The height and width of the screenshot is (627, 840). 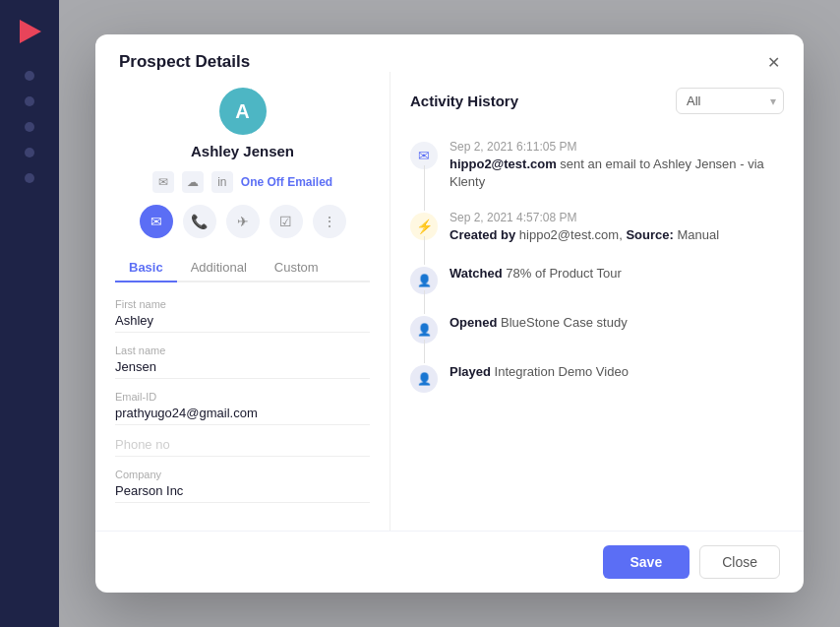 What do you see at coordinates (617, 274) in the screenshot?
I see `activity-text-3: Watched 78% of Product Tour` at bounding box center [617, 274].